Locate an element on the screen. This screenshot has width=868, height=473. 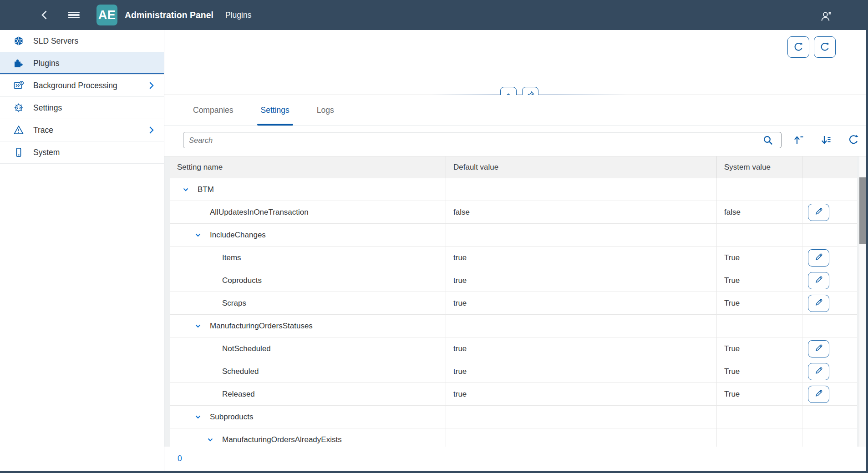
table-row-btm: BTM is located at coordinates (513, 190).